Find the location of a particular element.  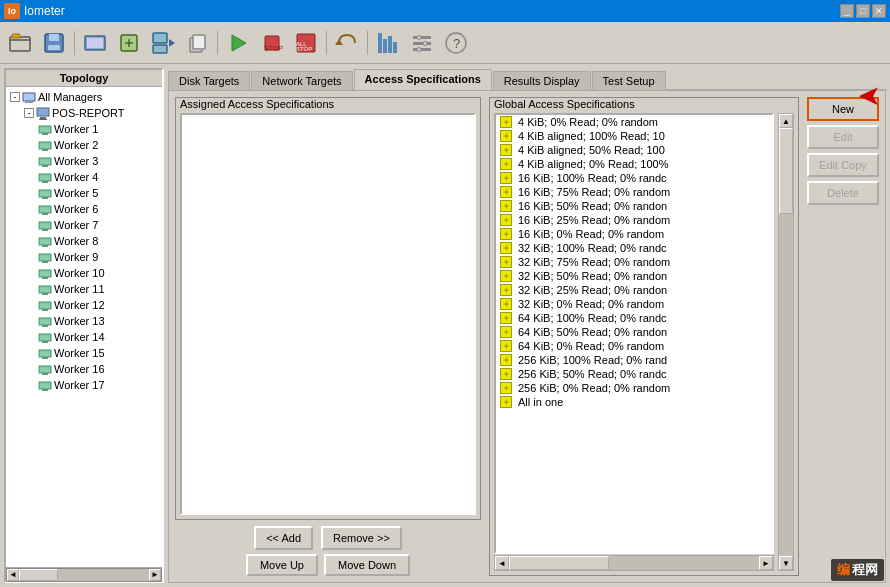

tree-item-worker-2: Worker 2 is located at coordinates (98, 145).